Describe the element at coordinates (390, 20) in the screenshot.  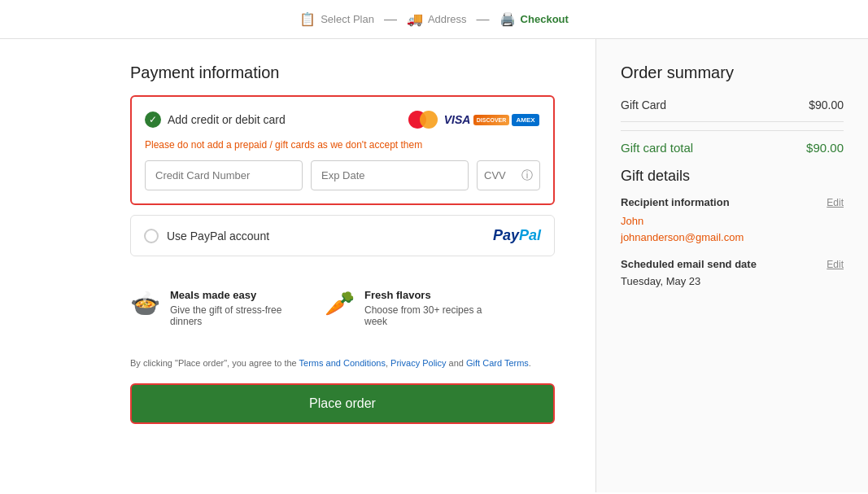
I see `nav-arrow-1: —` at that location.